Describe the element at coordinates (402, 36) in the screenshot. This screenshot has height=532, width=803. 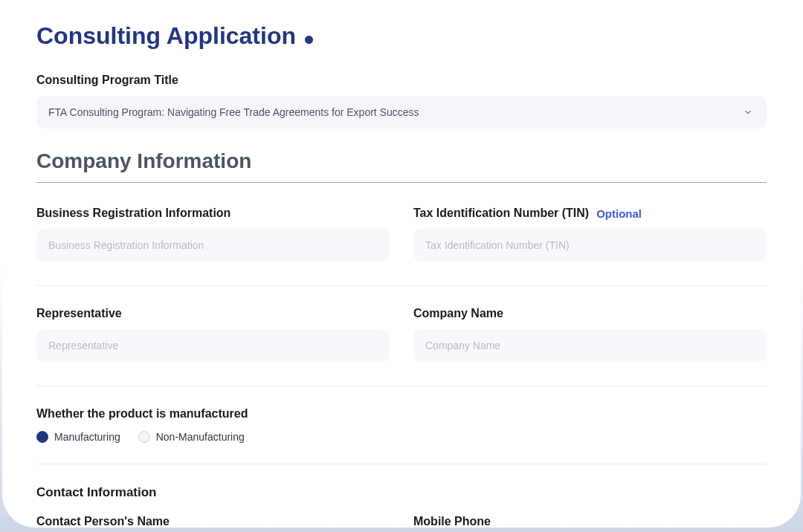
I see `page-title: Consulting Application` at that location.